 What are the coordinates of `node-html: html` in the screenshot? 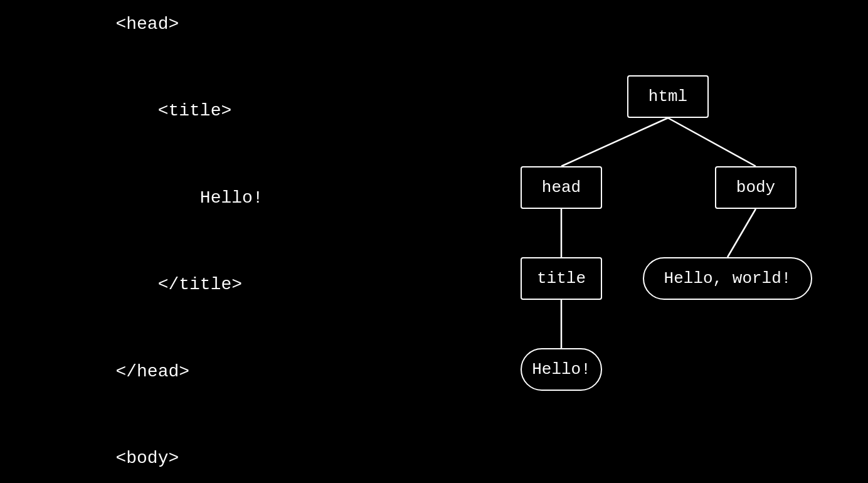 It's located at (668, 97).